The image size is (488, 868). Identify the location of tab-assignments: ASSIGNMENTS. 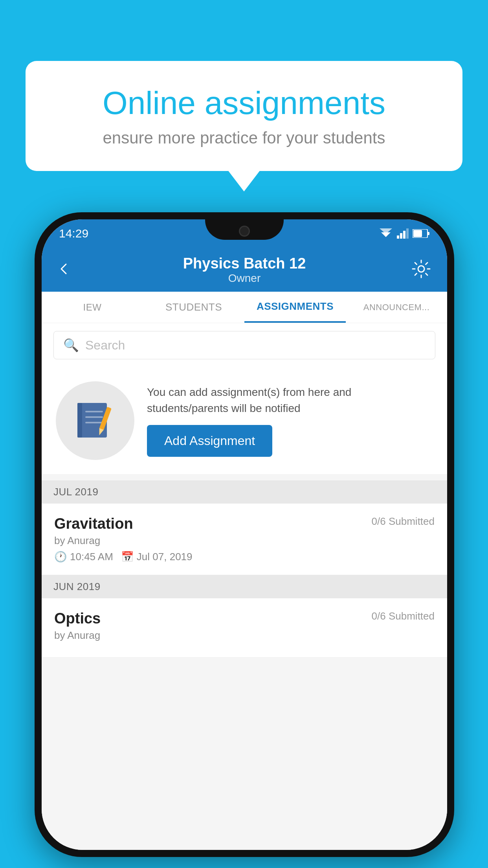
(295, 307).